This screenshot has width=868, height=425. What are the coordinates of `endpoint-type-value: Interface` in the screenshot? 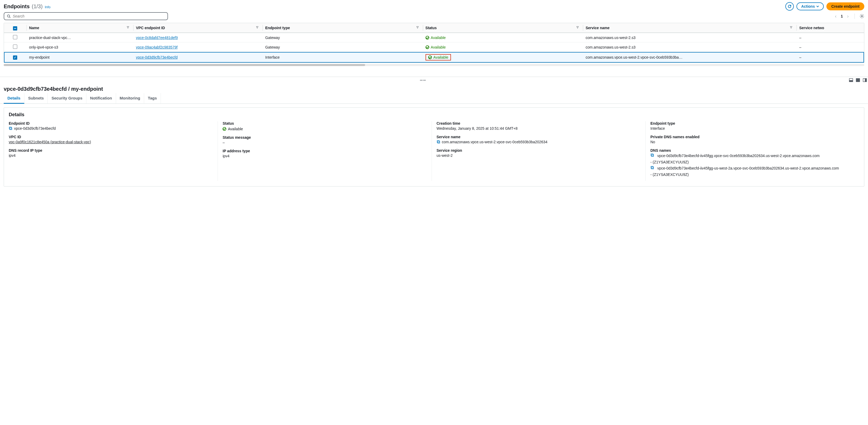 It's located at (658, 128).